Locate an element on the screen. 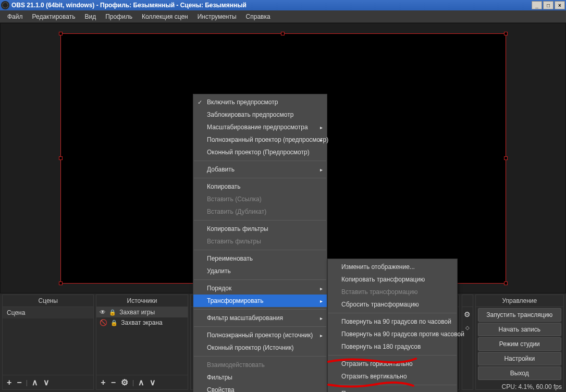 The width and height of the screenshot is (566, 392). menu-item-label: Фильтр масштабирования is located at coordinates (245, 318).